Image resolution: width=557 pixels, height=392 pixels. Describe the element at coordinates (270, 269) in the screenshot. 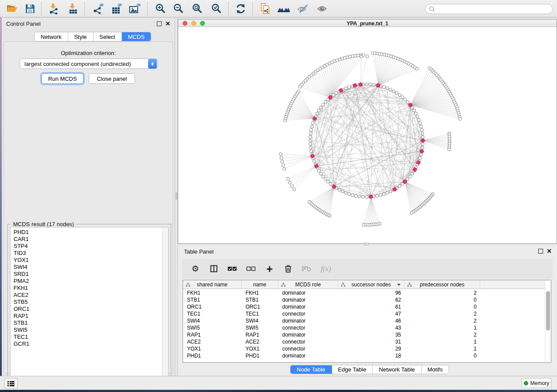

I see `add-icon: +` at that location.